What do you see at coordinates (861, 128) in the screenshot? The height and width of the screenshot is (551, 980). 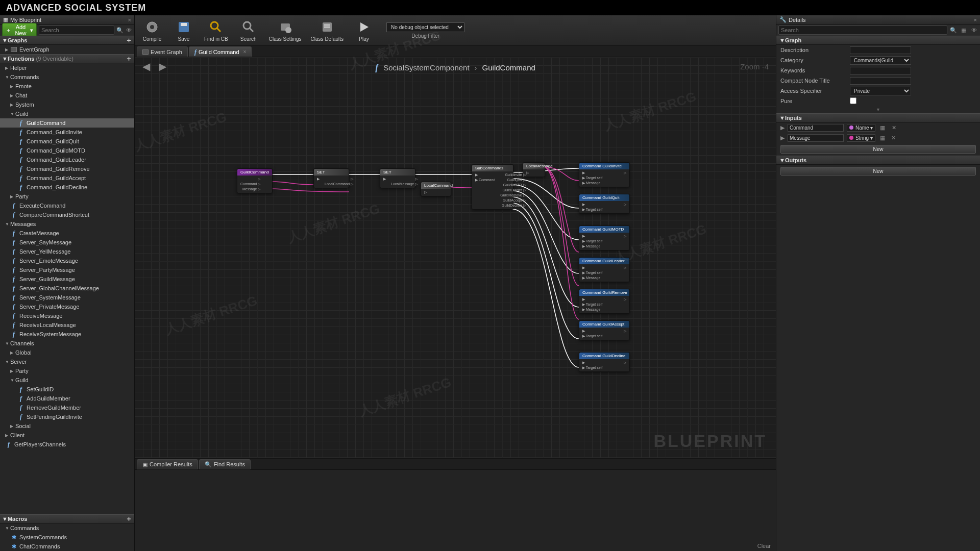 I see `input-type-select: Name ▾` at bounding box center [861, 128].